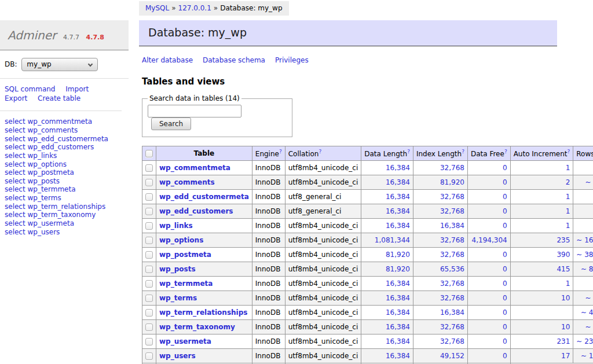  Describe the element at coordinates (587, 312) in the screenshot. I see `rows-link: ~ 43` at that location.